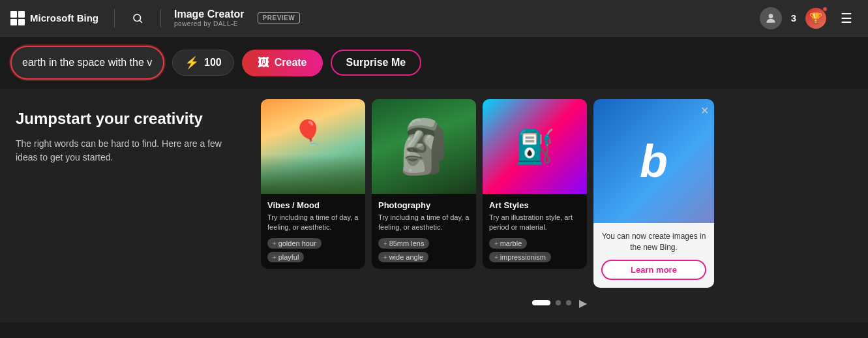 Image resolution: width=868 pixels, height=338 pixels. What do you see at coordinates (535, 205) in the screenshot?
I see `card-art-category: Art Styles` at bounding box center [535, 205].